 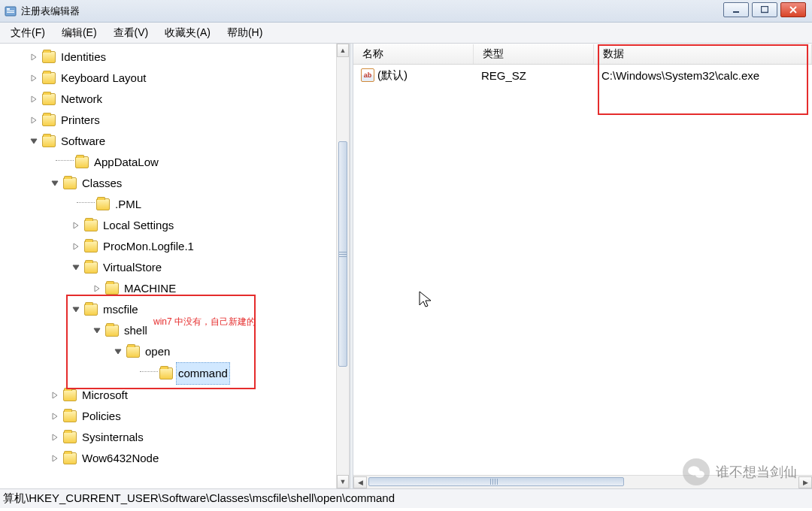 I want to click on tree-label: Wow6432Node, so click(x=120, y=458).